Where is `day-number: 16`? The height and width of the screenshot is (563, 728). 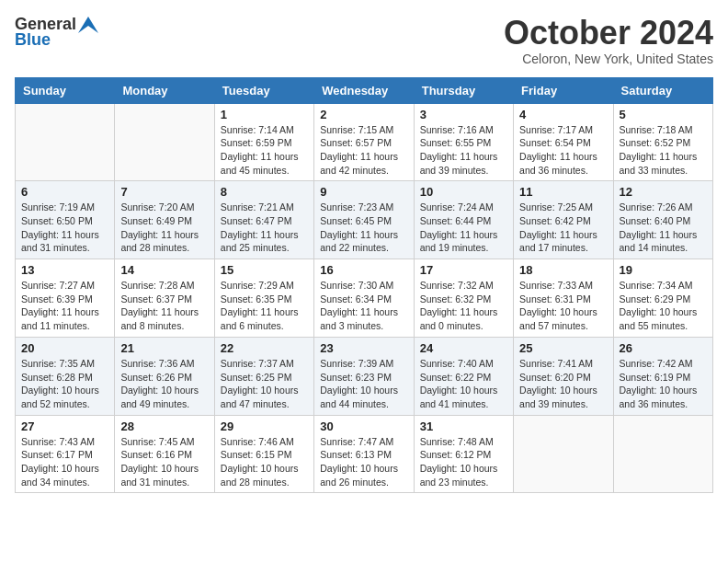 day-number: 16 is located at coordinates (364, 270).